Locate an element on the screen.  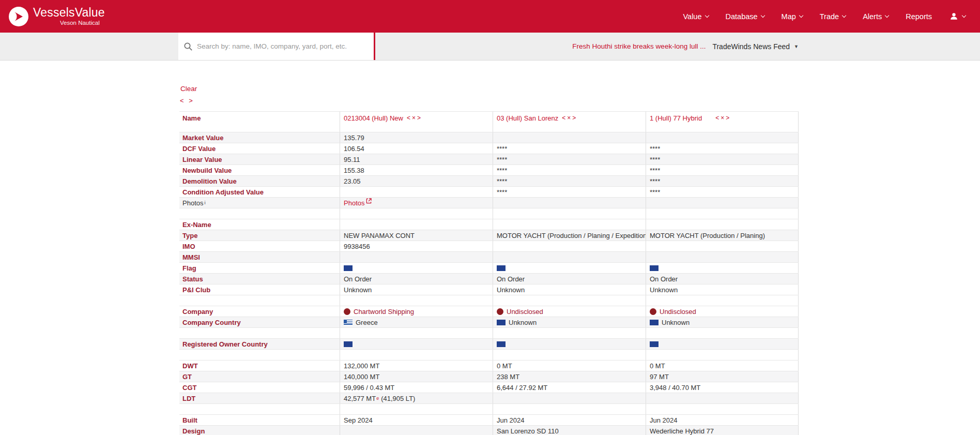
external-link-icon is located at coordinates (369, 203).